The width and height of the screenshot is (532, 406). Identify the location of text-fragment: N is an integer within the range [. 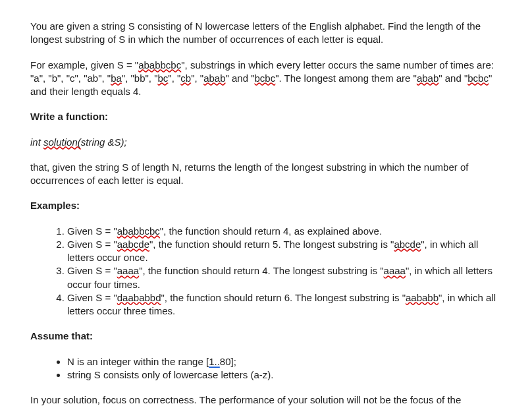
(138, 361).